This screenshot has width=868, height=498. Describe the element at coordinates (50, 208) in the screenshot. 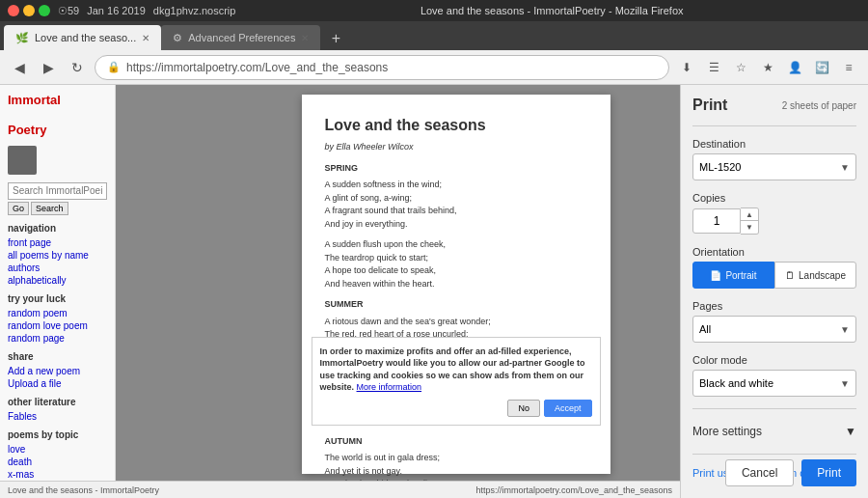

I see `search-button: Search` at that location.